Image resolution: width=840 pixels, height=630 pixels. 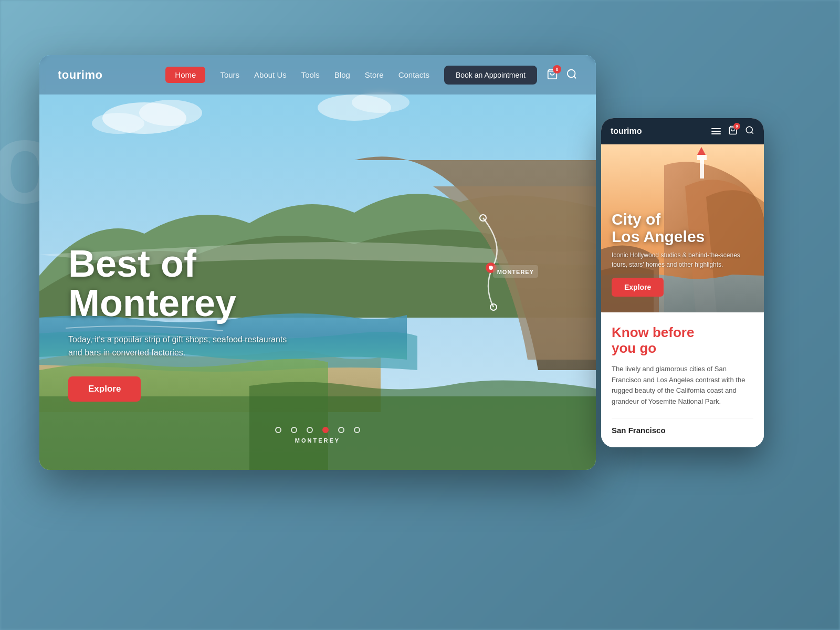 What do you see at coordinates (152, 303) in the screenshot?
I see `hero-title-line2: Monterey` at bounding box center [152, 303].